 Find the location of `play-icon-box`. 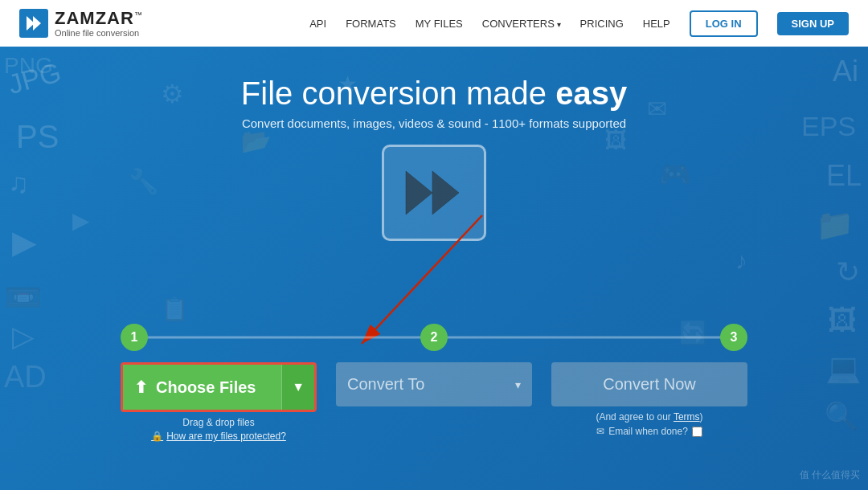

play-icon-box is located at coordinates (434, 193).